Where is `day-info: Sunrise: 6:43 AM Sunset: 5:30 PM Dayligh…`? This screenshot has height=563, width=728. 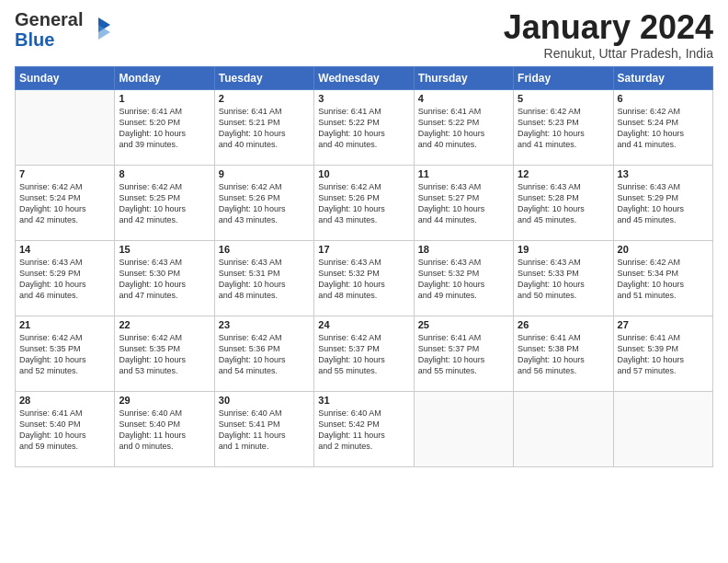 day-info: Sunrise: 6:43 AM Sunset: 5:30 PM Dayligh… is located at coordinates (164, 280).